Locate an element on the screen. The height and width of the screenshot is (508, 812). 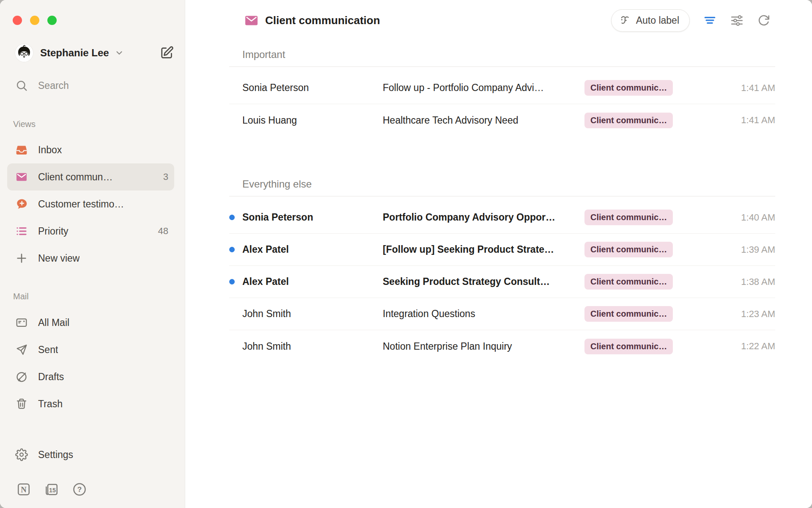
sidebar-sections: Views Inbox Client commun… 3 Customer te… is located at coordinates (92, 268).